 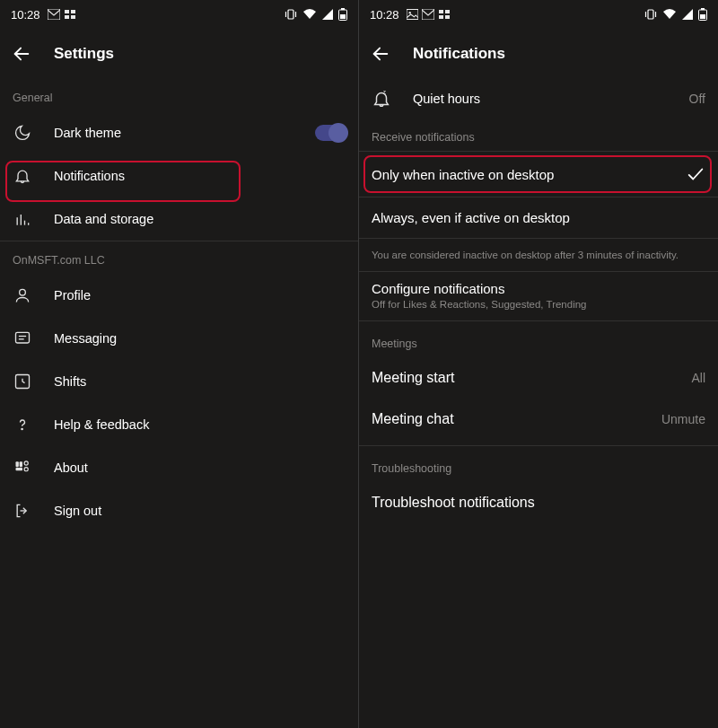 What do you see at coordinates (696, 174) in the screenshot?
I see `check-icon` at bounding box center [696, 174].